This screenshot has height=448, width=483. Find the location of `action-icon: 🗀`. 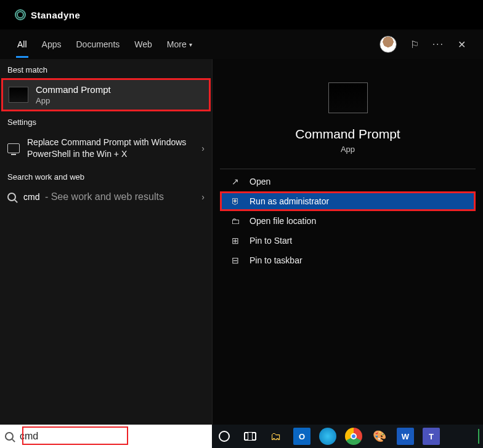

action-icon: 🗀 is located at coordinates (235, 221).